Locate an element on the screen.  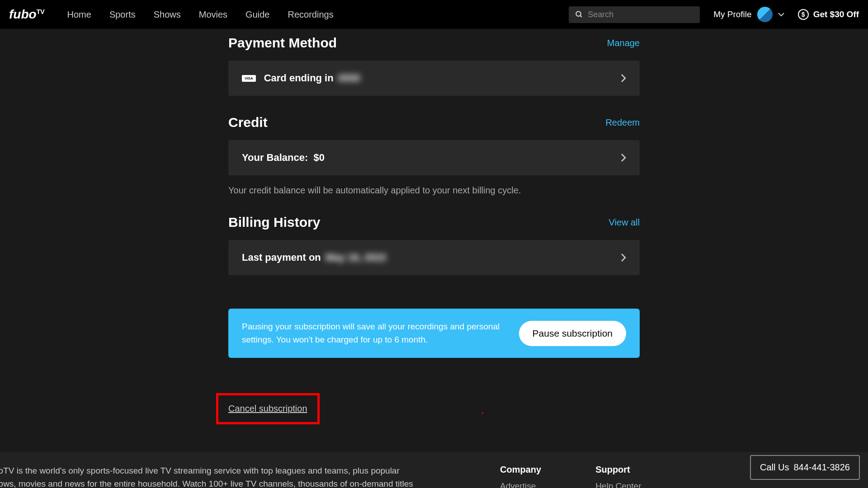
call-number: 844-441-3826 is located at coordinates (822, 467).